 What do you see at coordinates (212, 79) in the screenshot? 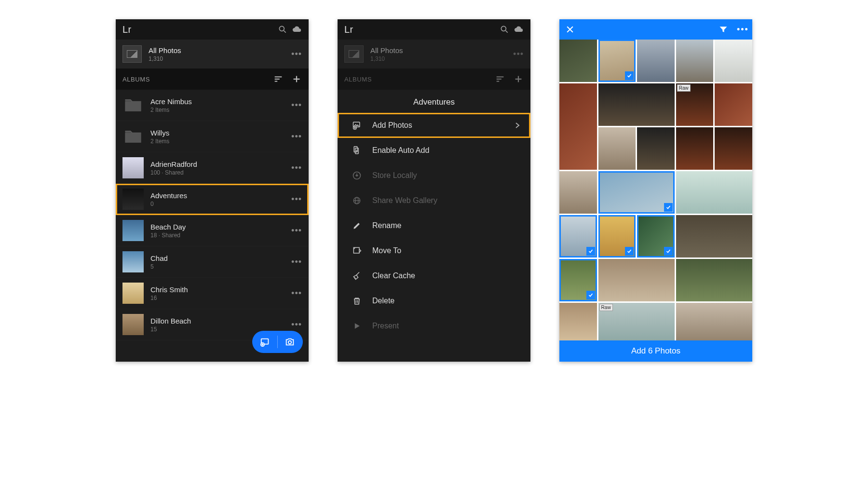
I see `albums-header: ALBUMS` at bounding box center [212, 79].